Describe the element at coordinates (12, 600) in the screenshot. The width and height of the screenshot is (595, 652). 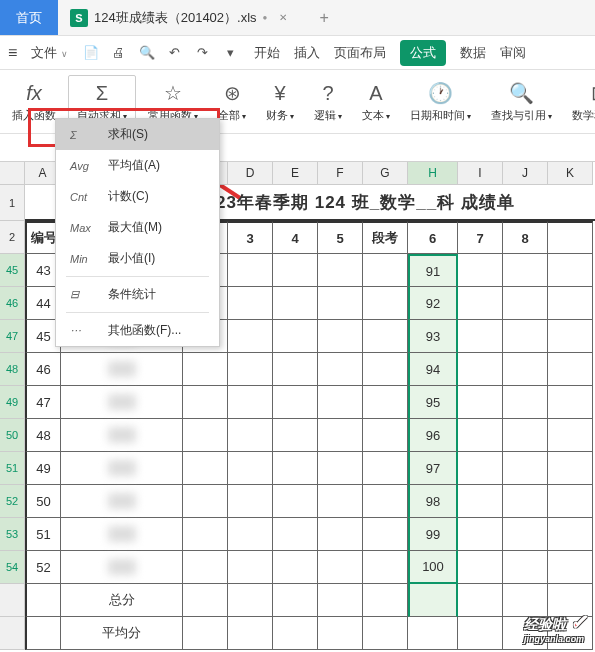
I see `row-header` at that location.